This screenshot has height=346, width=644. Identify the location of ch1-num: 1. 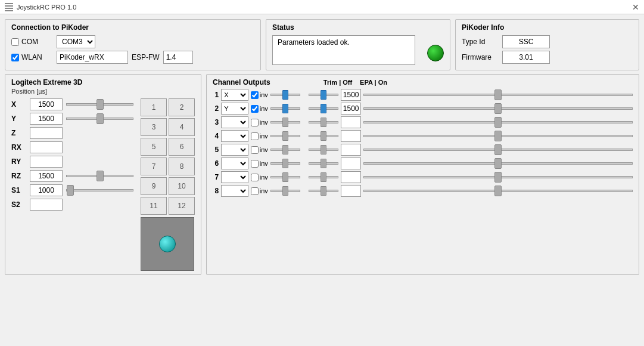
(216, 95).